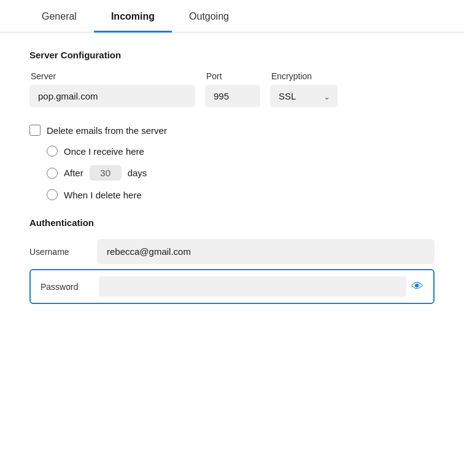  What do you see at coordinates (232, 173) in the screenshot?
I see `radio-options-group: Once I receive here After days When I de…` at bounding box center [232, 173].